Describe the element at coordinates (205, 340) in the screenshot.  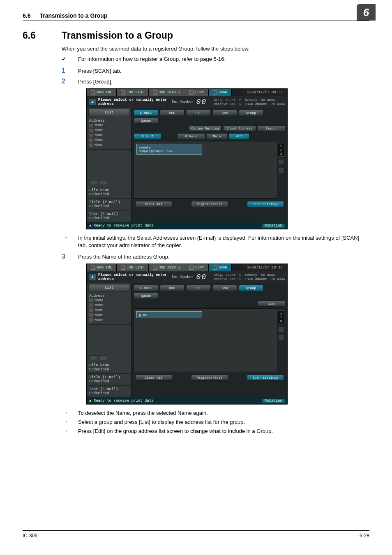
I see `group-list: g-01 1 / 1` at that location.